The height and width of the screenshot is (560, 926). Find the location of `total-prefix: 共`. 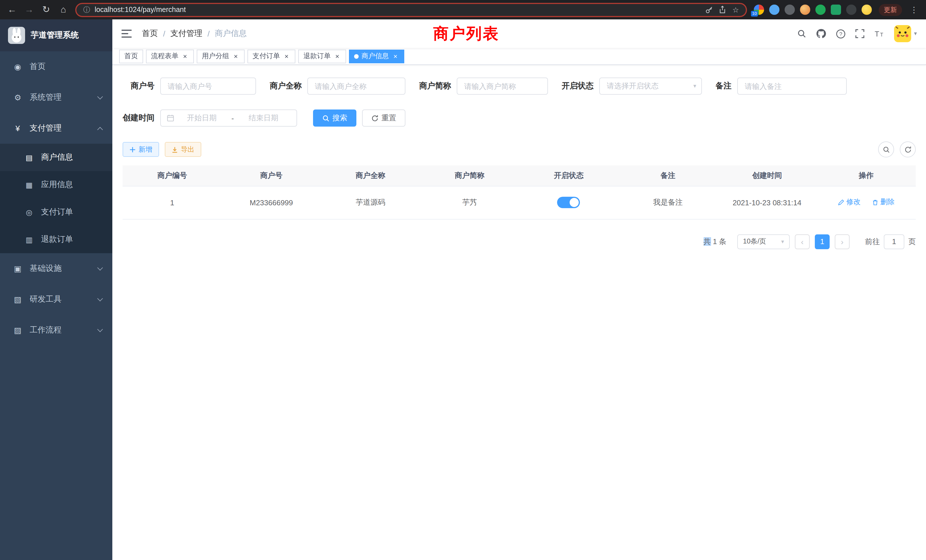

total-prefix: 共 is located at coordinates (707, 241).